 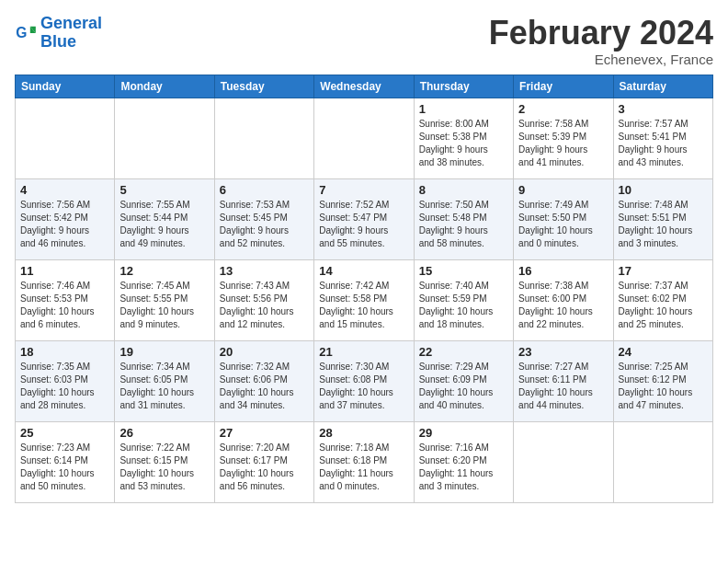 I want to click on weekday-header: Monday, so click(x=165, y=86).